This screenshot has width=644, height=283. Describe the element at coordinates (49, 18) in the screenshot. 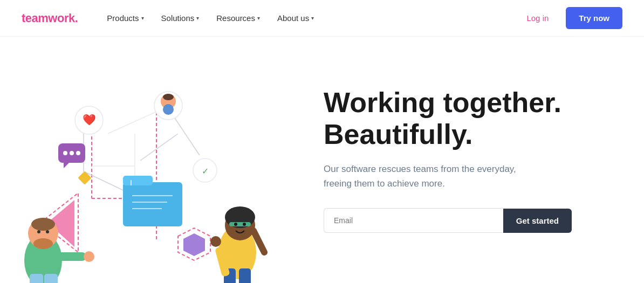

I see `logo-text: teamwork` at that location.